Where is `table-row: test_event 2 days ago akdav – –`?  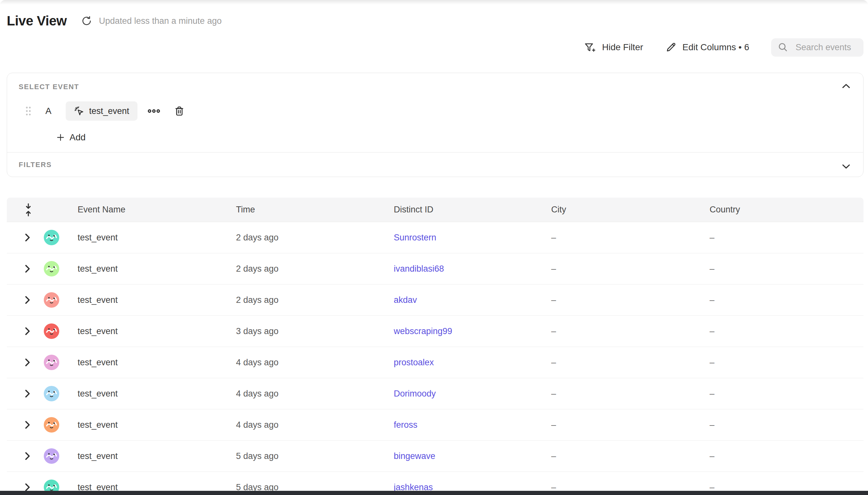
table-row: test_event 2 days ago akdav – – is located at coordinates (435, 300).